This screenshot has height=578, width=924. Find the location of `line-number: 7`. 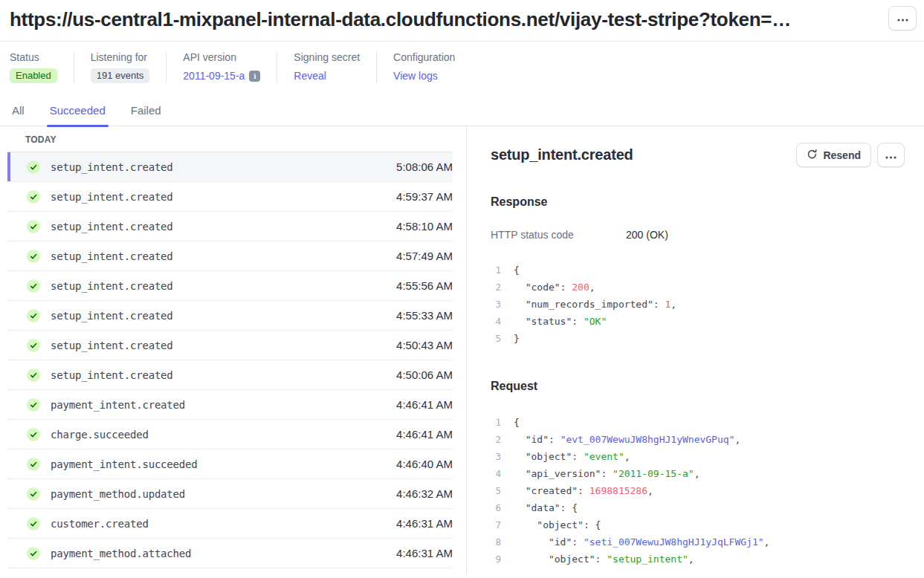

line-number: 7 is located at coordinates (496, 525).